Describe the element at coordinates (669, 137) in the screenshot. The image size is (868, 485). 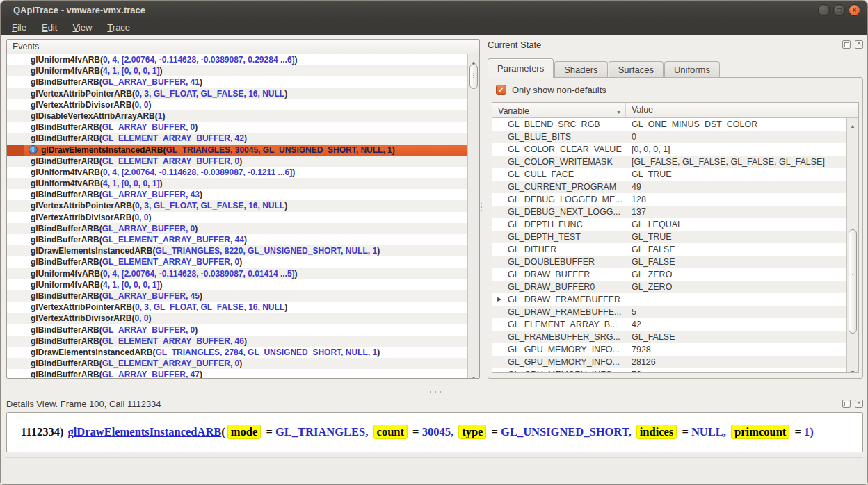
I see `table-row: GL_BLUE_BITS0` at that location.